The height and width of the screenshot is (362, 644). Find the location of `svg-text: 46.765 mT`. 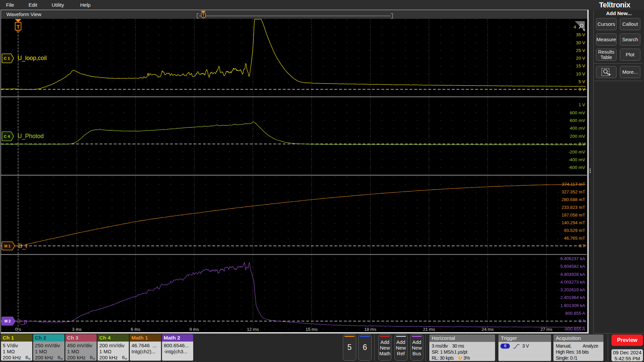

svg-text: 46.765 mT is located at coordinates (574, 238).